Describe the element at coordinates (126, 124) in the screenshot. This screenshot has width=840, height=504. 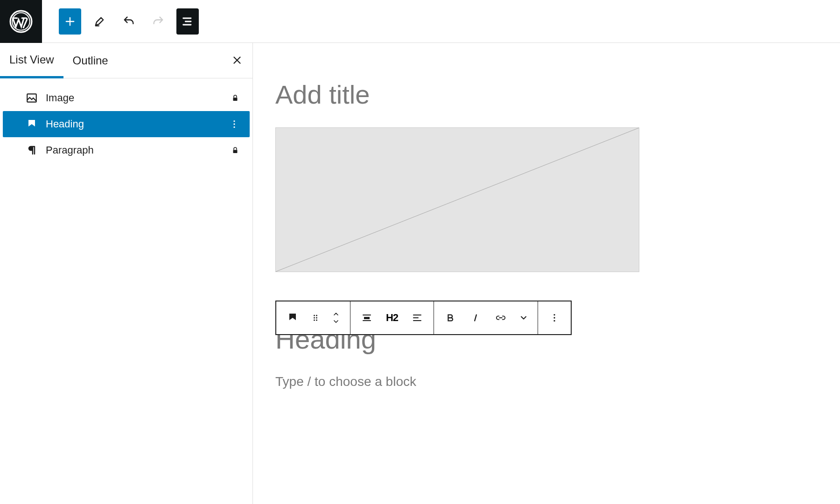
I see `list-item-heading: Heading` at that location.